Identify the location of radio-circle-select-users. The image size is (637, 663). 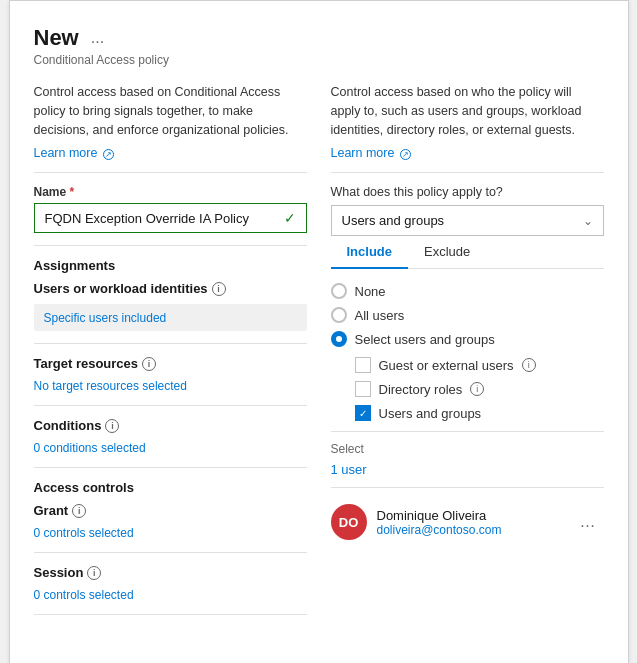
(339, 339).